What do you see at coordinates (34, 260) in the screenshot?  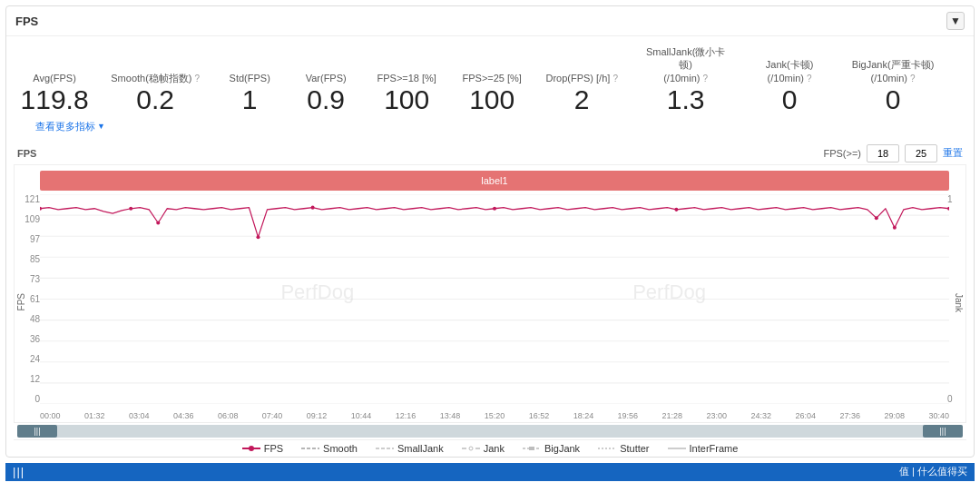 I see `y-tick-3: 85` at bounding box center [34, 260].